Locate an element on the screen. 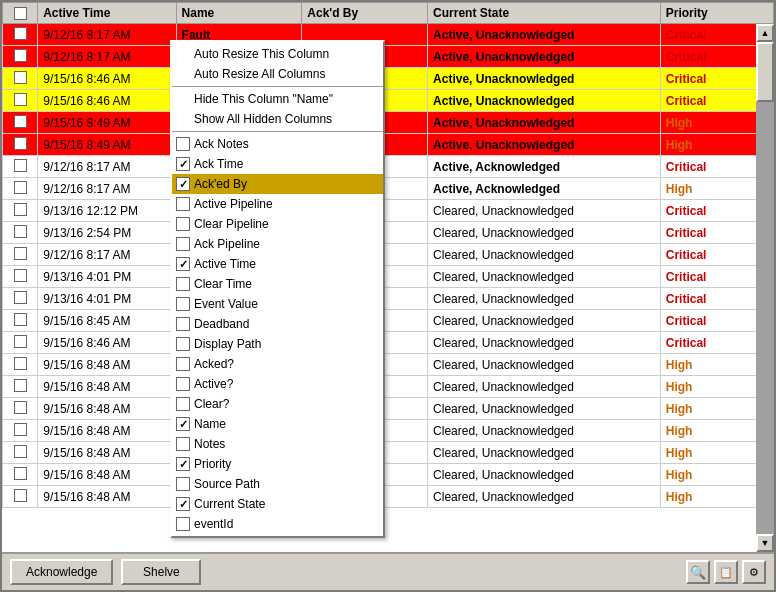 The width and height of the screenshot is (776, 592). col-name: Name is located at coordinates (239, 14).